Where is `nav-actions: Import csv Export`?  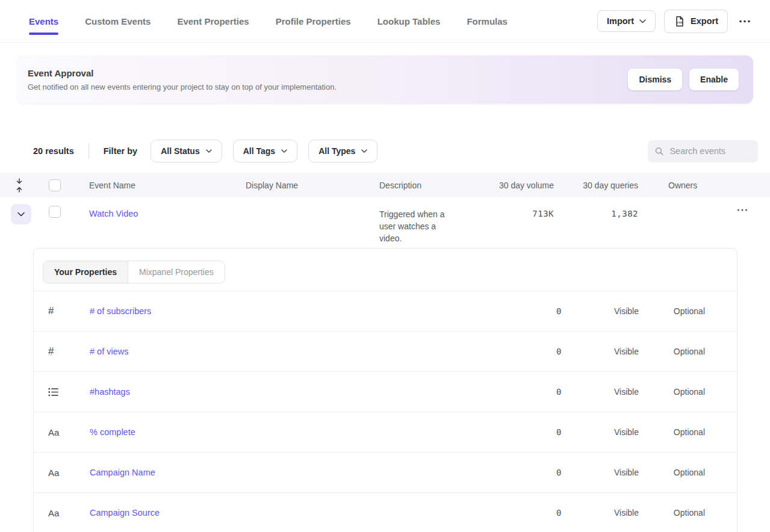
nav-actions: Import csv Export is located at coordinates (675, 22).